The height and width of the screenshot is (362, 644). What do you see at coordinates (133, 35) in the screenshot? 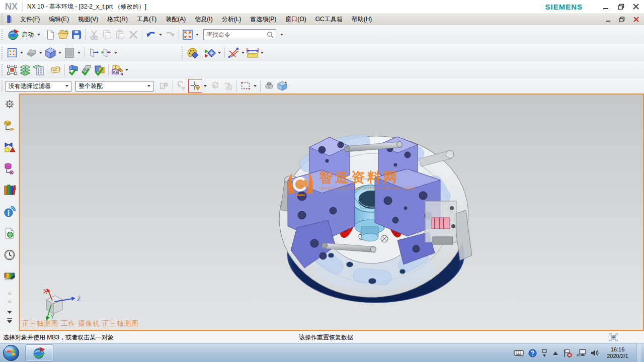
I see `delete-button` at bounding box center [133, 35].